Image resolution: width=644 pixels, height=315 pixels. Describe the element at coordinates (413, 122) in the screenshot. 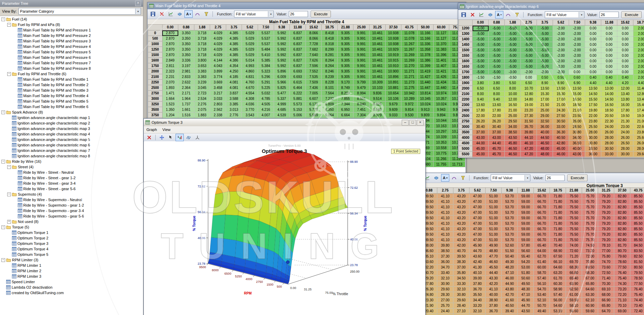

I see `maximize-icon: □` at that location.